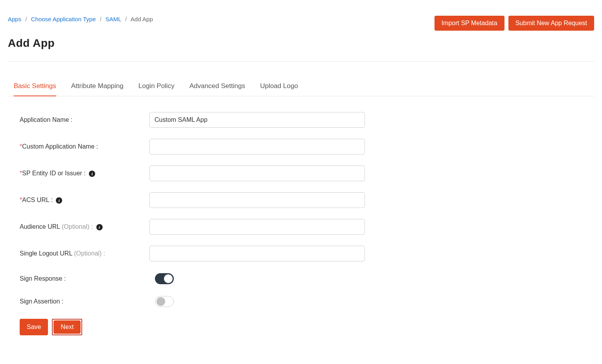 Image resolution: width=602 pixels, height=364 pixels. Describe the element at coordinates (301, 61) in the screenshot. I see `divider` at that location.